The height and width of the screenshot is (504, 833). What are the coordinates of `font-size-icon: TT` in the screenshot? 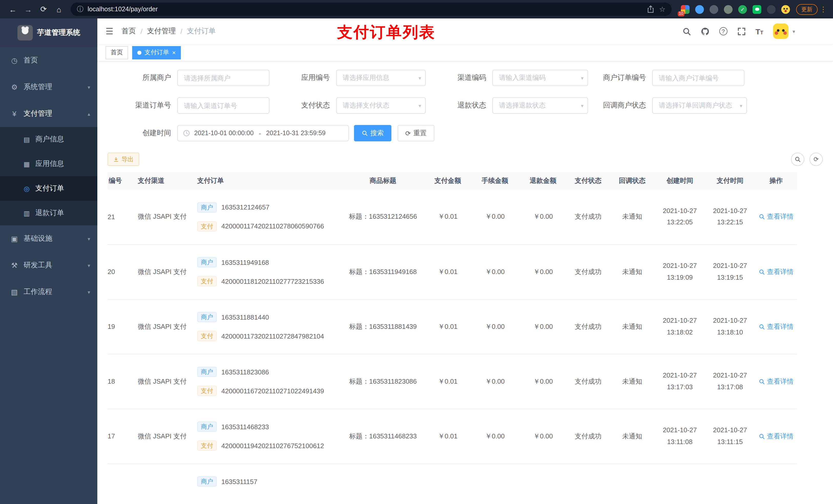 It's located at (759, 31).